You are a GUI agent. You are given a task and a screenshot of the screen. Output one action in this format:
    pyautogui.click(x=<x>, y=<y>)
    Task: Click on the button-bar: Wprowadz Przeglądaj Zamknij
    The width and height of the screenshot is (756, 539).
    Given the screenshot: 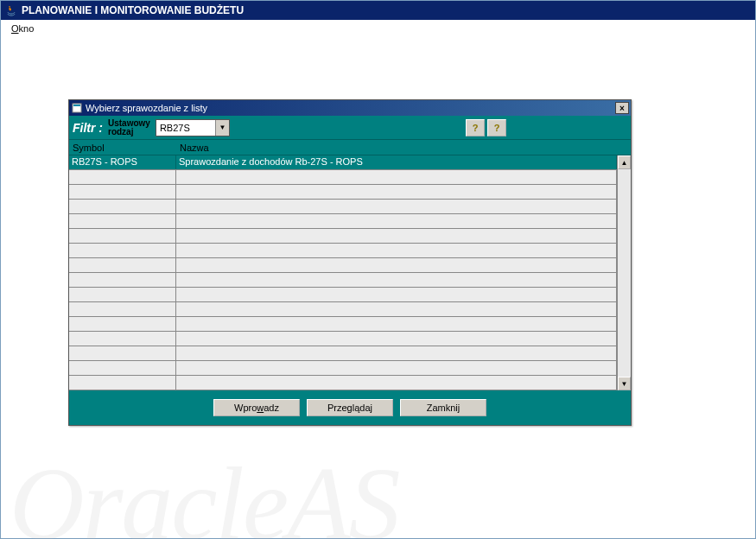 What is the action you would take?
    pyautogui.click(x=350, y=408)
    